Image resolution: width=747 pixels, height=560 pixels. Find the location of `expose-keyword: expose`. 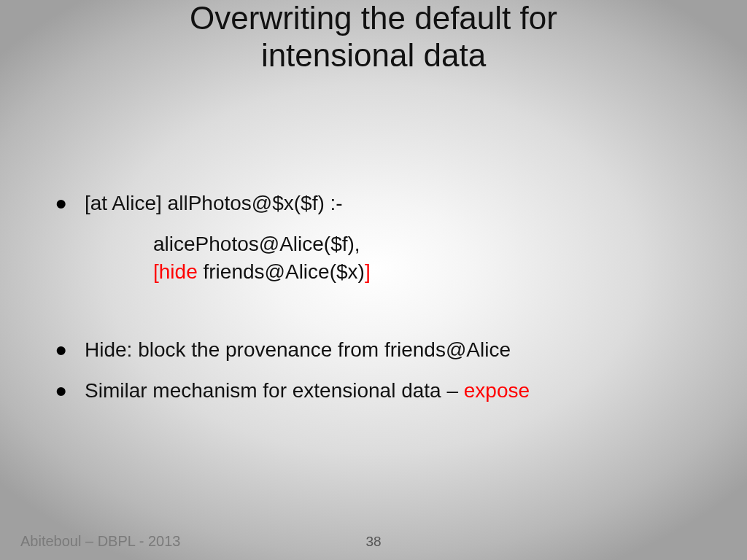

expose-keyword: expose is located at coordinates (497, 391).